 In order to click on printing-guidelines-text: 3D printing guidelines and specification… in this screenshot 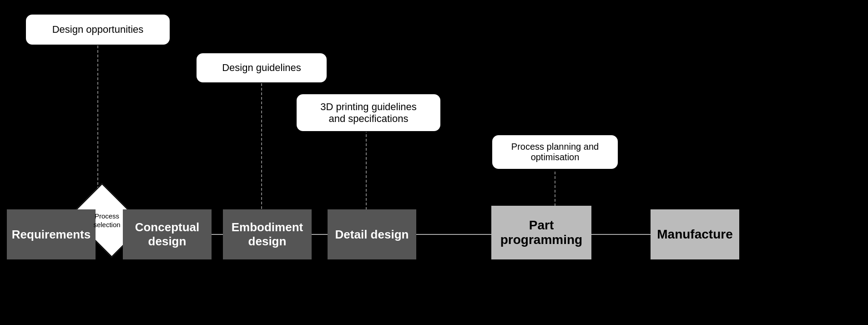, I will do `click(368, 113)`.